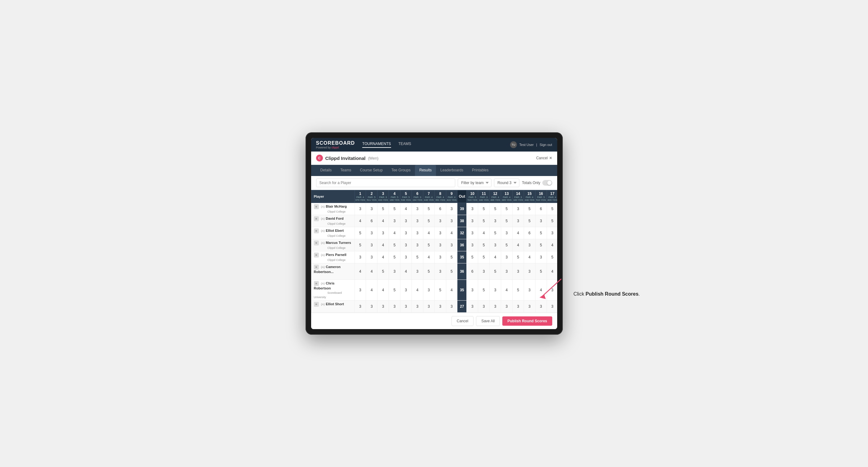  I want to click on round-select: Round 3, so click(507, 183).